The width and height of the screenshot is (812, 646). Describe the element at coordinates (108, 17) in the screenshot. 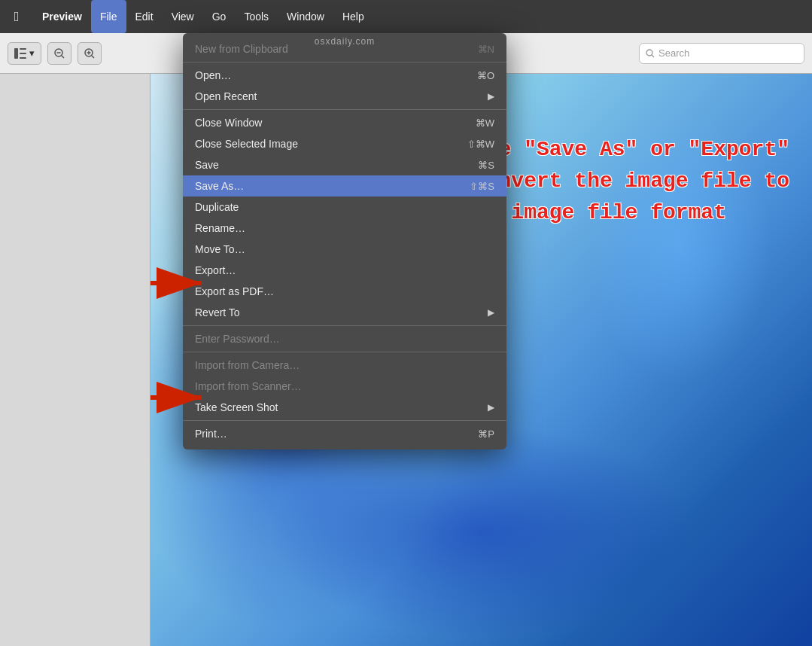

I see `menu-file: File` at that location.